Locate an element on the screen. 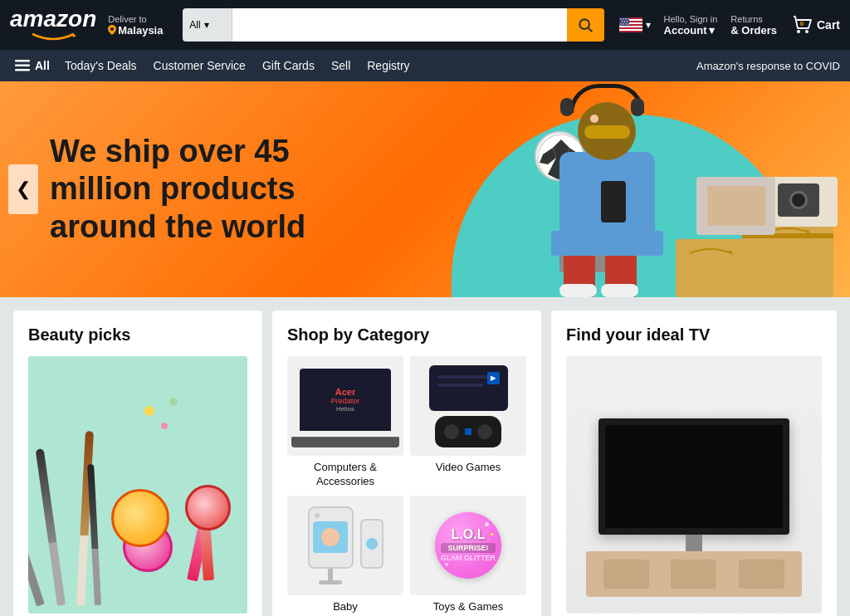 This screenshot has width=850, height=616. nav-registry: Registry is located at coordinates (388, 66).